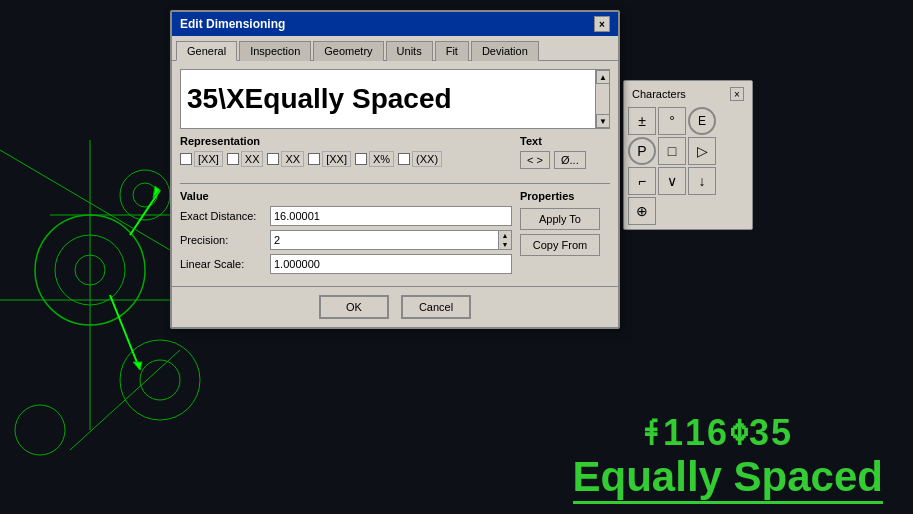 The image size is (913, 514). Describe the element at coordinates (346, 159) in the screenshot. I see `representation-checkboxes: [XX] XX XX [XX]` at that location.